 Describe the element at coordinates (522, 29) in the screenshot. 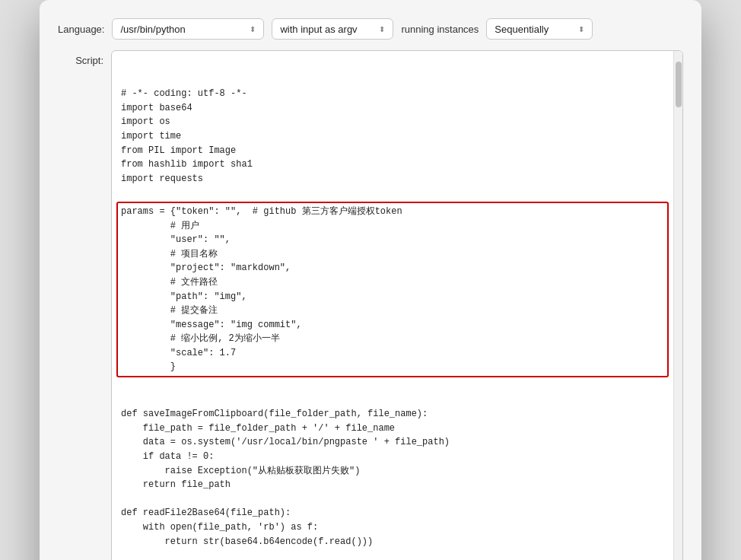

I see `sequential-value: Sequentially` at that location.